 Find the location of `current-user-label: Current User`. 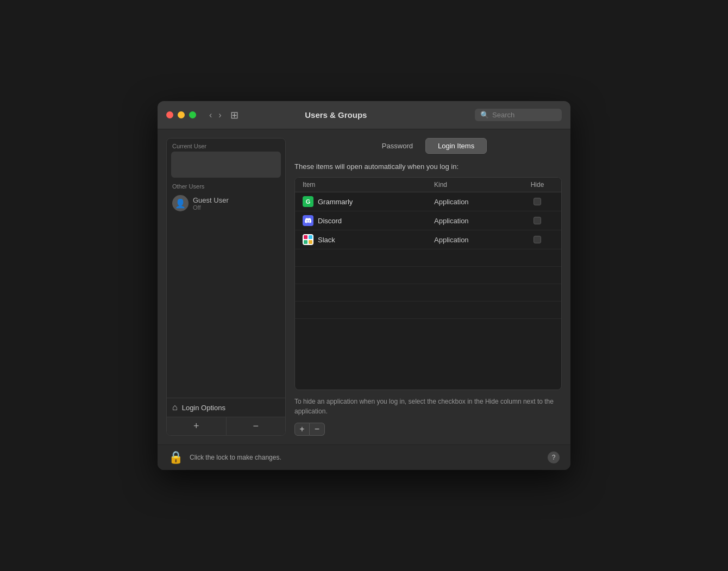

current-user-label: Current User is located at coordinates (226, 145).